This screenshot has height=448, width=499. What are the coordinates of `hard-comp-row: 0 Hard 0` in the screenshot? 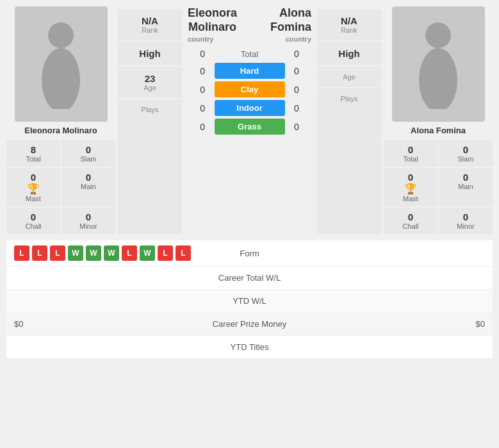 It's located at (250, 71).